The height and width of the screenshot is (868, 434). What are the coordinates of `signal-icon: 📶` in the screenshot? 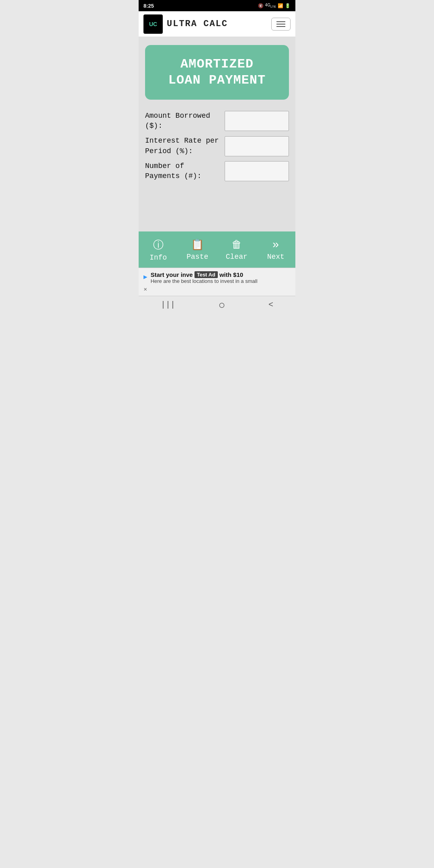 It's located at (280, 6).